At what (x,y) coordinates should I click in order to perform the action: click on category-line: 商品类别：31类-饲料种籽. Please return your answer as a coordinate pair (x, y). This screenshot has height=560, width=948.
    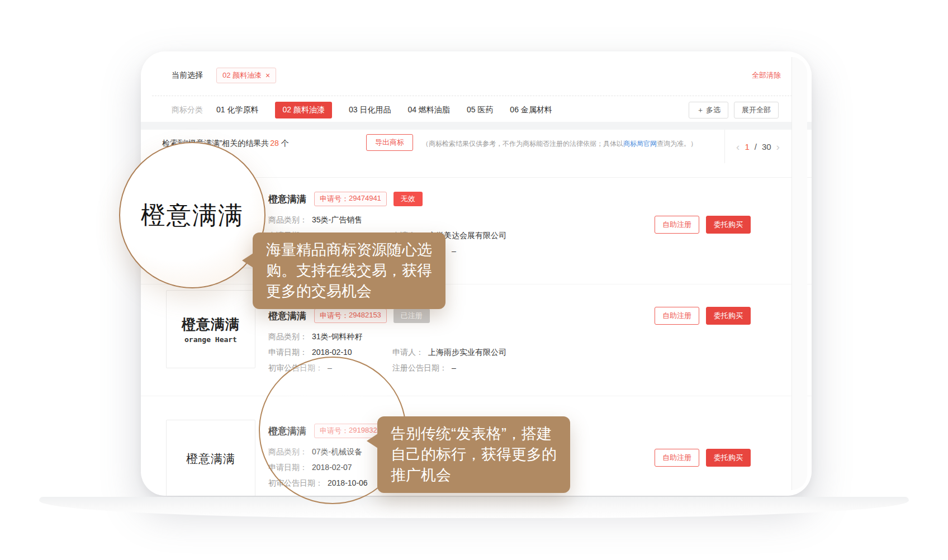
    Looking at the image, I should click on (387, 336).